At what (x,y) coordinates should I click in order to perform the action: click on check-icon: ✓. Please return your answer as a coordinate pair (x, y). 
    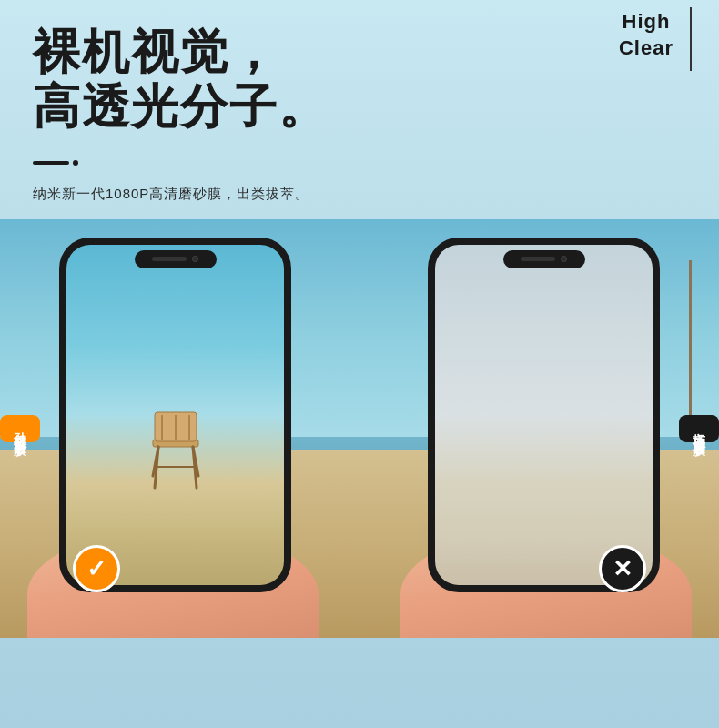
    Looking at the image, I should click on (96, 569).